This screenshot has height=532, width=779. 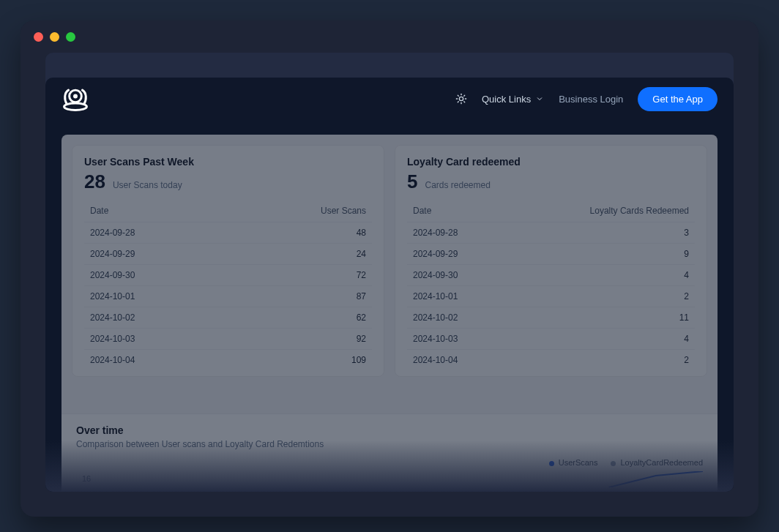 What do you see at coordinates (657, 462) in the screenshot?
I see `legend-loyalty: LoyaltyCardRedeemed` at bounding box center [657, 462].